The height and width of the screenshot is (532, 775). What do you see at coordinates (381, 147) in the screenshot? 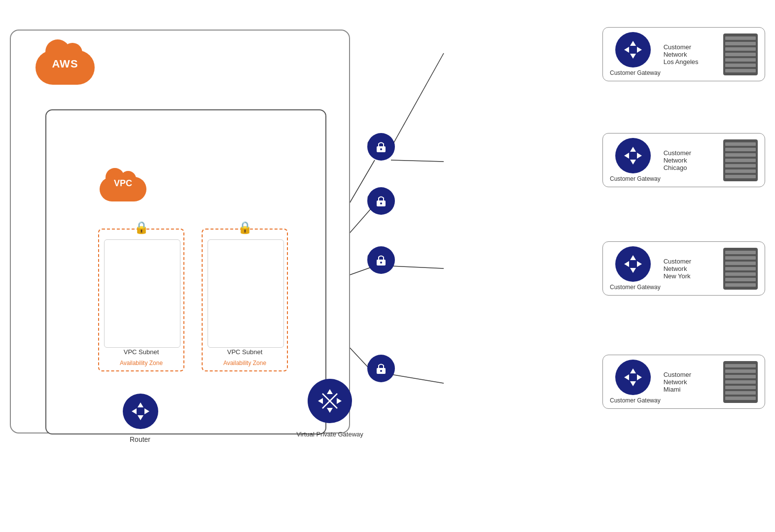
I see `vpn-la-icon` at bounding box center [381, 147].